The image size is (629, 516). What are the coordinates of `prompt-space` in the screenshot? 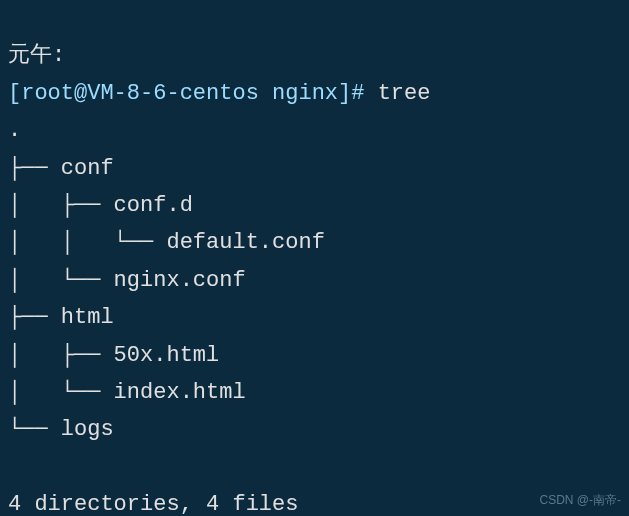 It's located at (266, 94).